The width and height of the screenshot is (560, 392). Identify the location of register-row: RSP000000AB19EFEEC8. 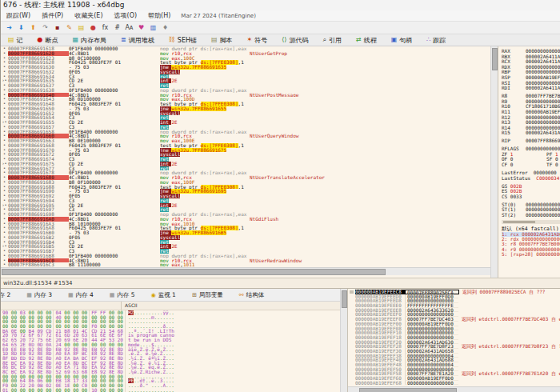
(531, 78).